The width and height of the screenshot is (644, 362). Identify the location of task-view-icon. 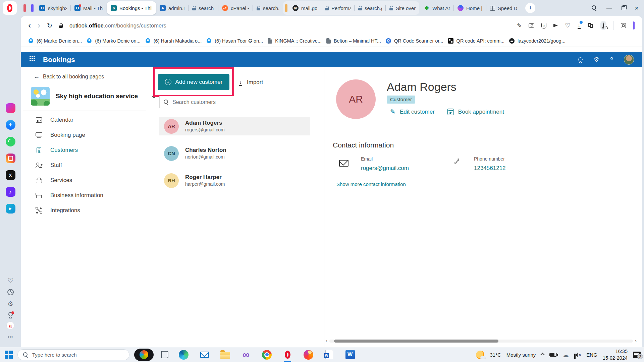
(165, 355).